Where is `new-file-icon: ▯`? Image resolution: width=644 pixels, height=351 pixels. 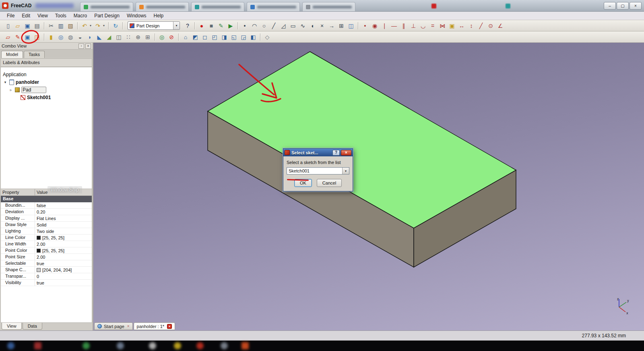 new-file-icon: ▯ is located at coordinates (8, 26).